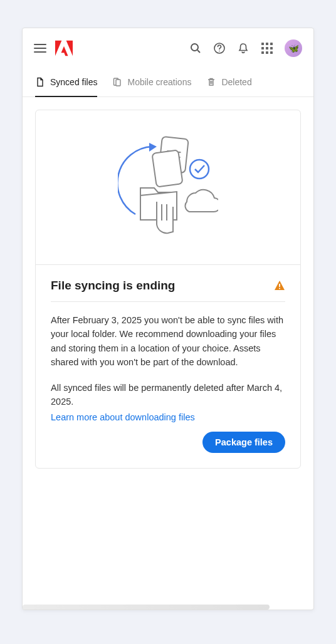 This screenshot has height=644, width=336. What do you see at coordinates (113, 286) in the screenshot?
I see `card-title: File syncing is ending` at bounding box center [113, 286].